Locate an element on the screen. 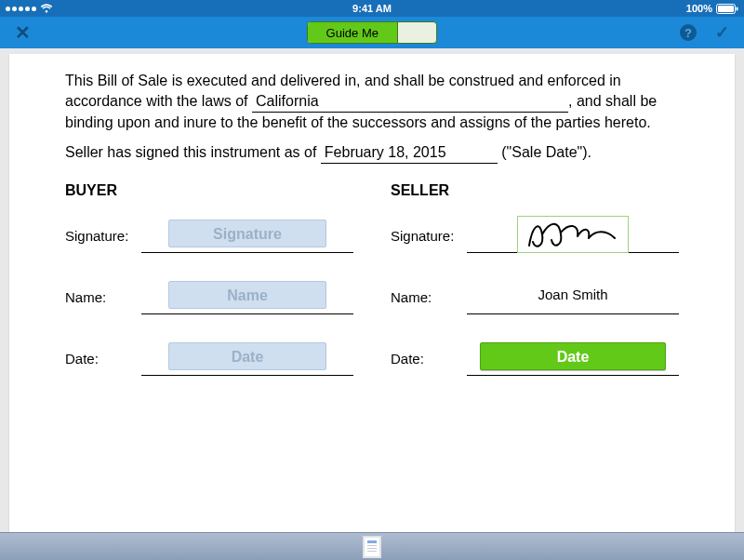  buyer-heading: BUYER is located at coordinates (209, 191).